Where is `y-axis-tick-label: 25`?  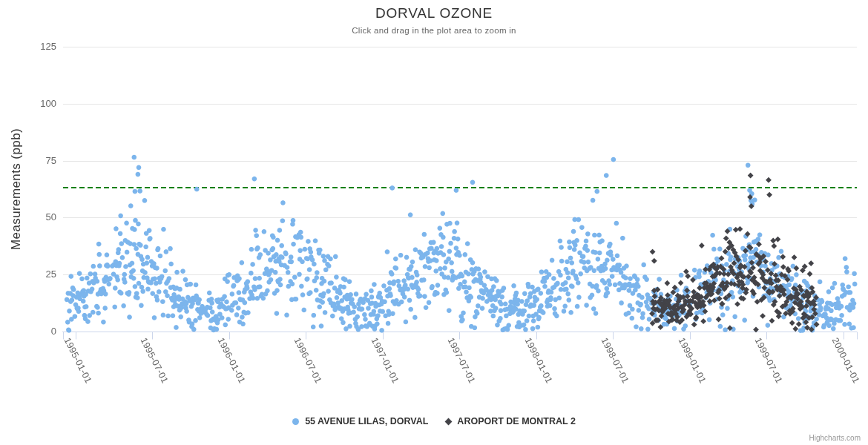
y-axis-tick-label: 25 is located at coordinates (35, 274).